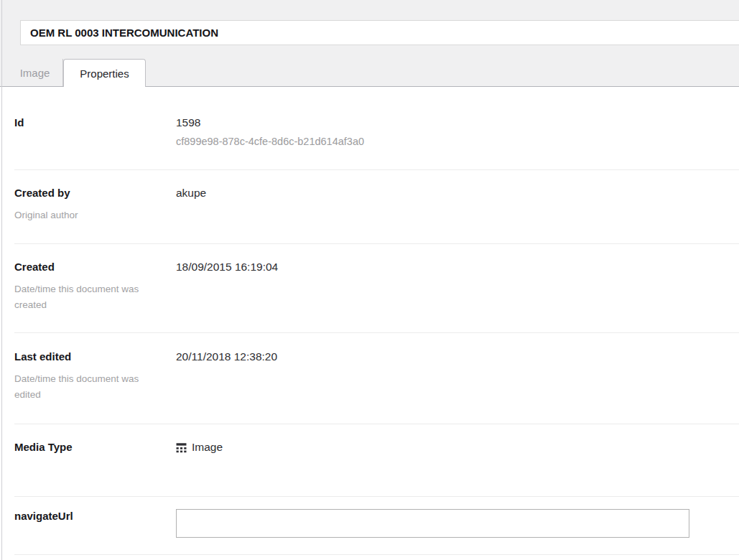 This screenshot has width=739, height=560. I want to click on tab-image-label: Image, so click(35, 73).